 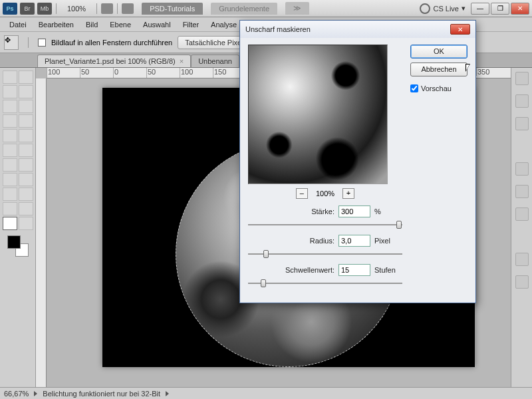 What do you see at coordinates (26, 209) in the screenshot?
I see `3dcam-tool` at bounding box center [26, 209].